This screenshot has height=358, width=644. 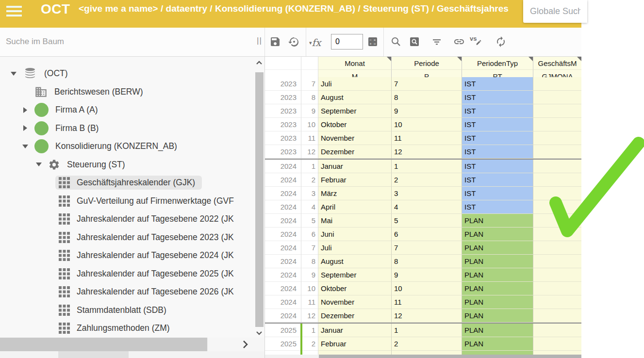 I want to click on tree-item-6: Geschäftsjahreskalender (GJK), so click(x=132, y=183).